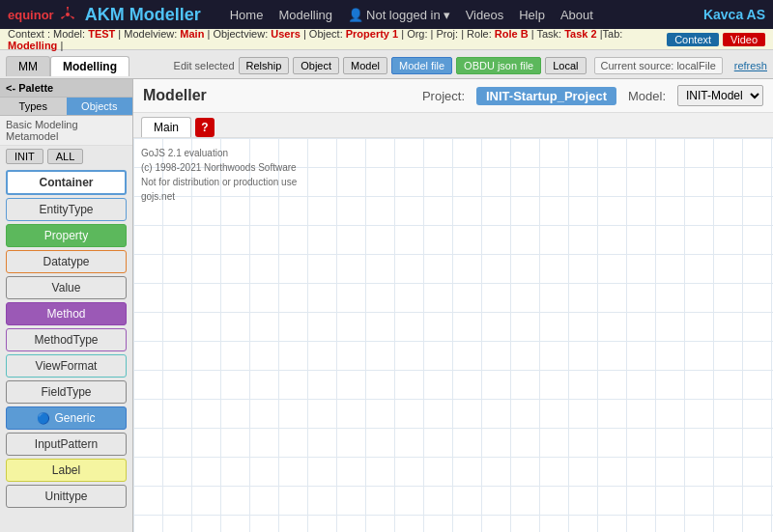  I want to click on equinor-logo: equinor, so click(31, 15).